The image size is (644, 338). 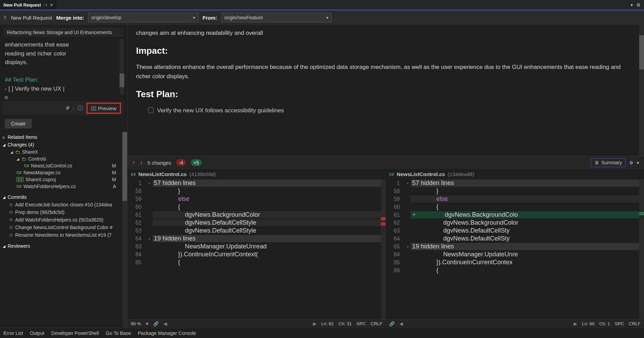 I want to click on code-line: 85 }).ContinueInCurrentContex, so click(x=512, y=263).